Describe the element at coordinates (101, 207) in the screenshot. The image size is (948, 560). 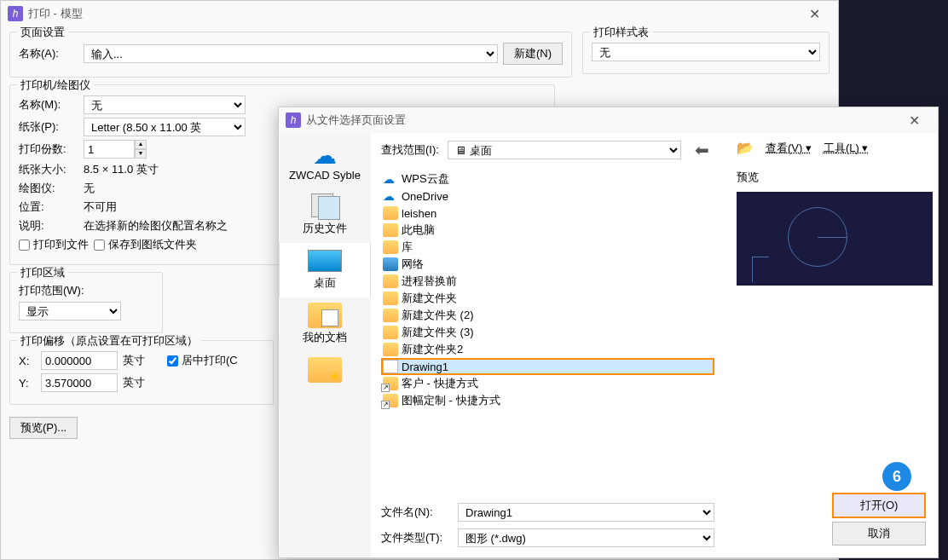
I see `location-value: 不可用` at that location.